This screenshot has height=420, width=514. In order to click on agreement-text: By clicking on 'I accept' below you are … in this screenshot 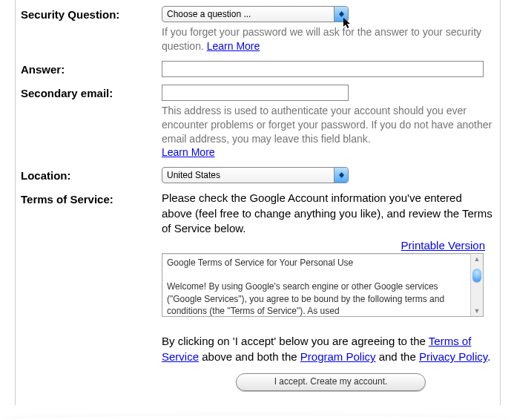, I will do `click(328, 349)`.